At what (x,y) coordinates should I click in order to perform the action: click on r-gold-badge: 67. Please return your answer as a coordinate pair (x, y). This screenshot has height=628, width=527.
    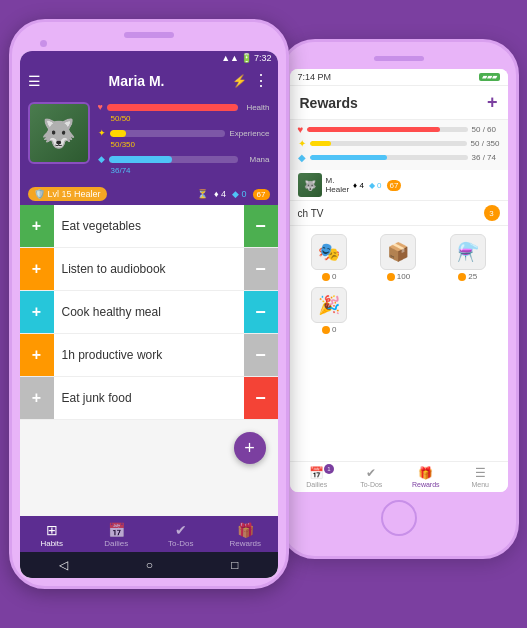
    Looking at the image, I should click on (394, 186).